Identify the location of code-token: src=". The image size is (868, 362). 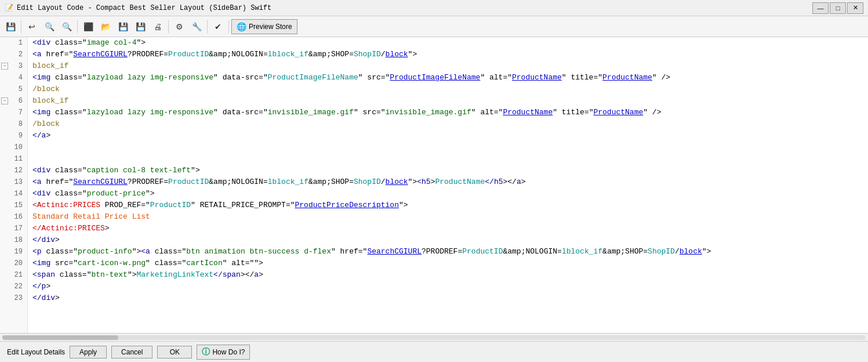
(64, 263).